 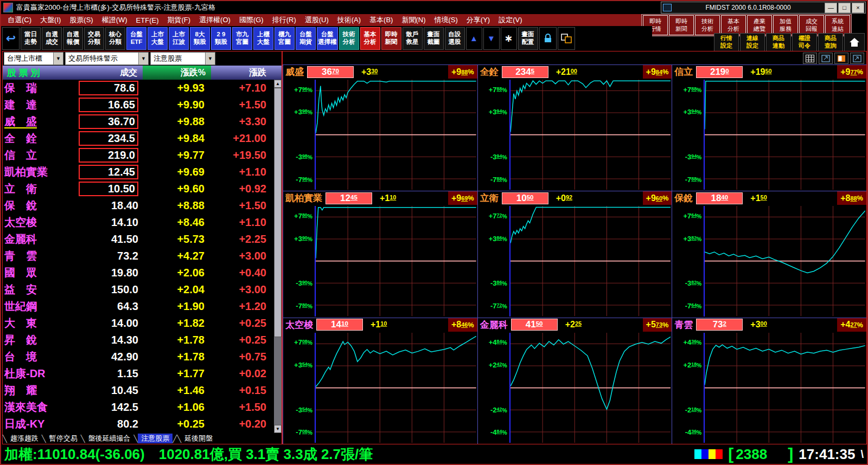 What do you see at coordinates (30, 38) in the screenshot?
I see `daily-trend-button: 當日 走勢` at bounding box center [30, 38].